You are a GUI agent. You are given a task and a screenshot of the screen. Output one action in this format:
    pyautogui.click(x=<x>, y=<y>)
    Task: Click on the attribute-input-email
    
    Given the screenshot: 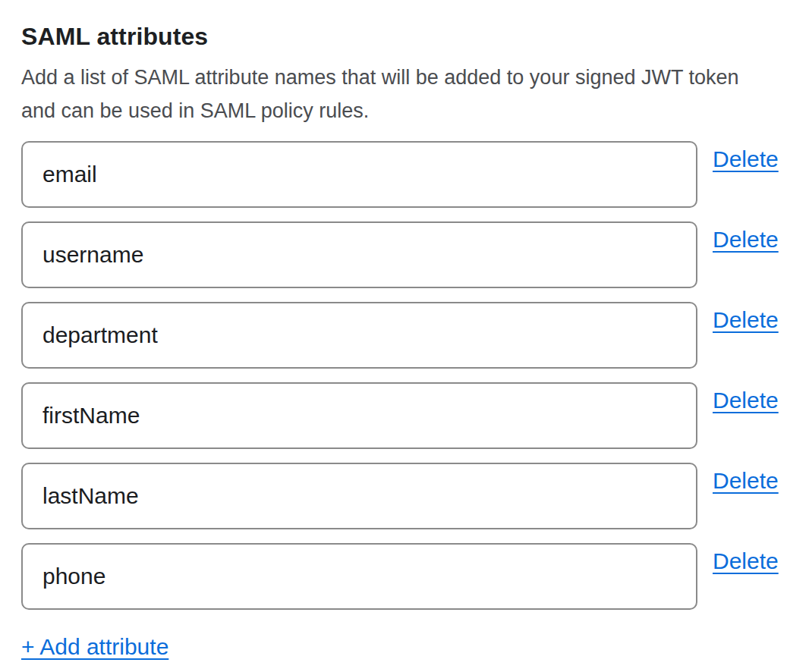 What is the action you would take?
    pyautogui.click(x=360, y=174)
    